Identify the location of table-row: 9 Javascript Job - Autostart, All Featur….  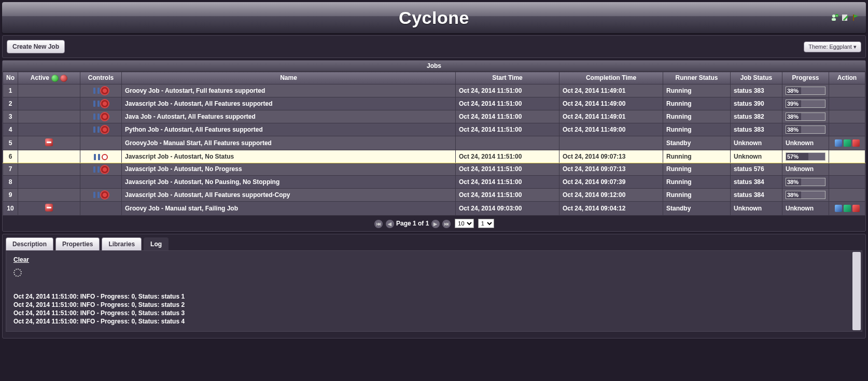
(435, 195).